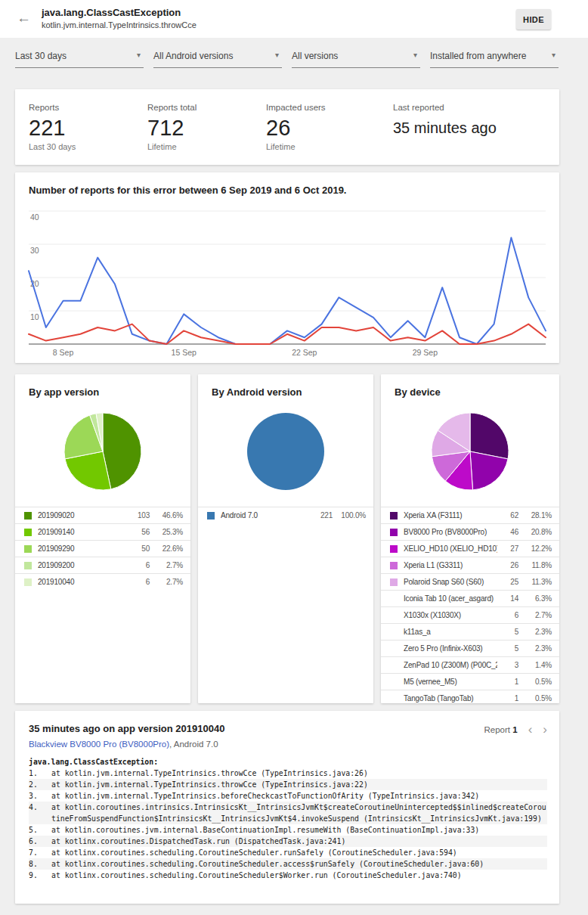 The width and height of the screenshot is (588, 915). What do you see at coordinates (417, 392) in the screenshot?
I see `pie-card-title: By device` at bounding box center [417, 392].